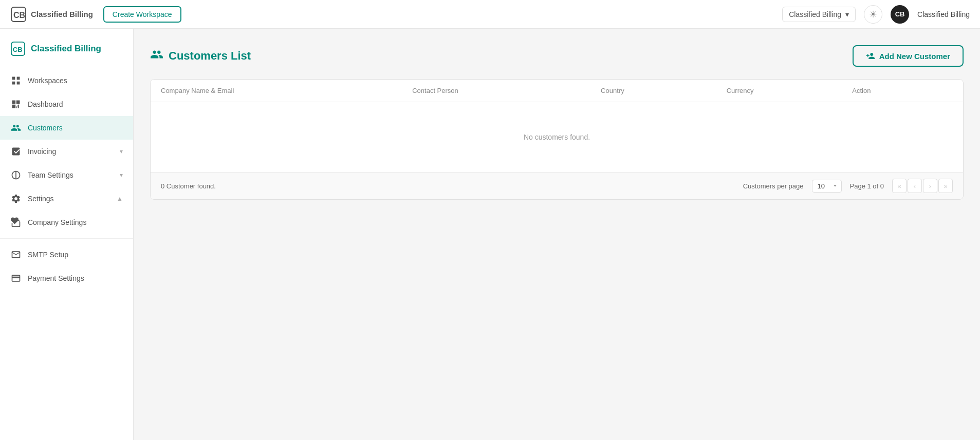 The height and width of the screenshot is (440, 980). I want to click on smtp-icon, so click(16, 255).